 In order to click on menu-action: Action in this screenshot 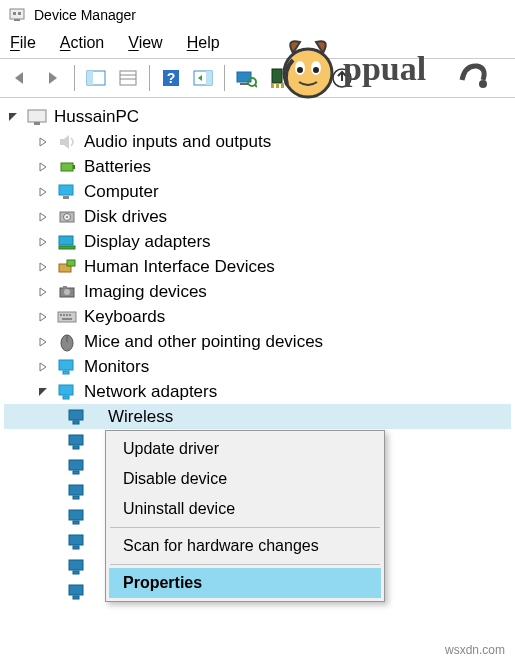, I will do `click(82, 43)`.